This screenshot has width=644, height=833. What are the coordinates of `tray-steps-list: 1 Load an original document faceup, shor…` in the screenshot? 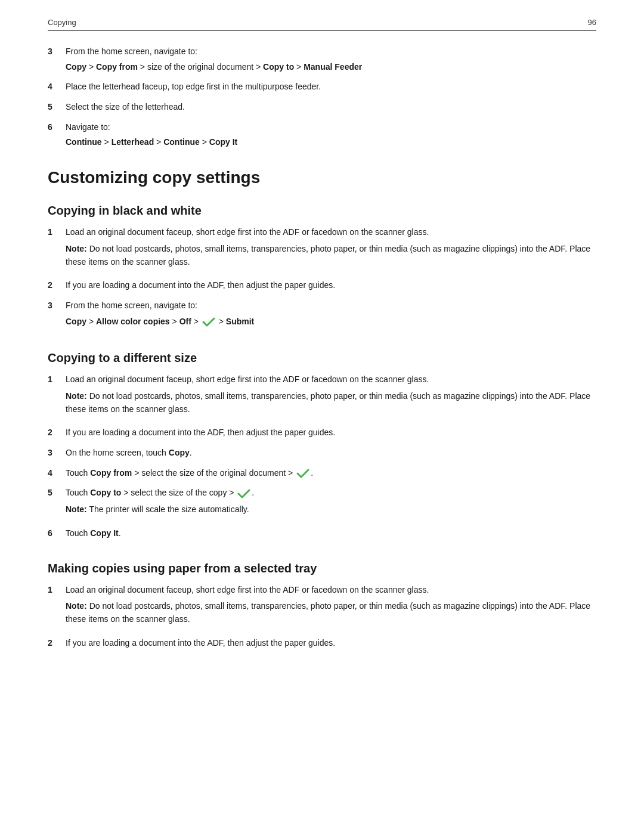 It's located at (322, 617).